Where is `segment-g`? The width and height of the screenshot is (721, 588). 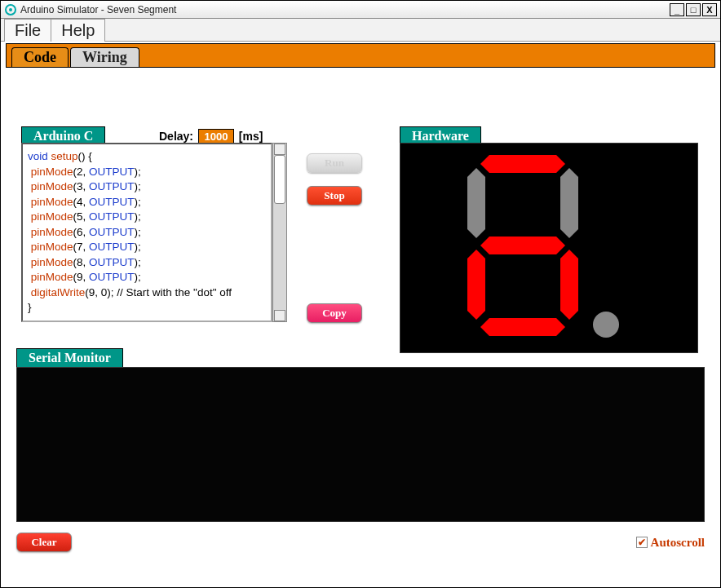 segment-g is located at coordinates (523, 245).